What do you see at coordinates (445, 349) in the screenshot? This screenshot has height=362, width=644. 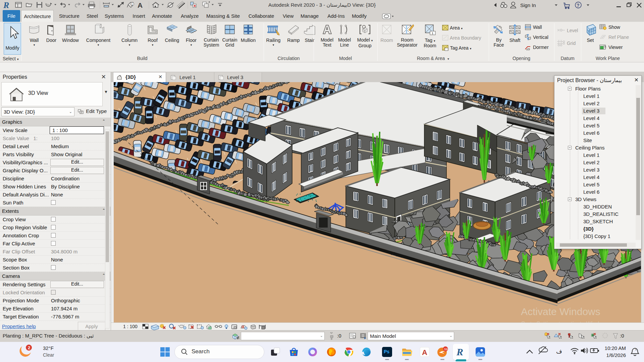 I see `svg-text: .59` at bounding box center [445, 349].